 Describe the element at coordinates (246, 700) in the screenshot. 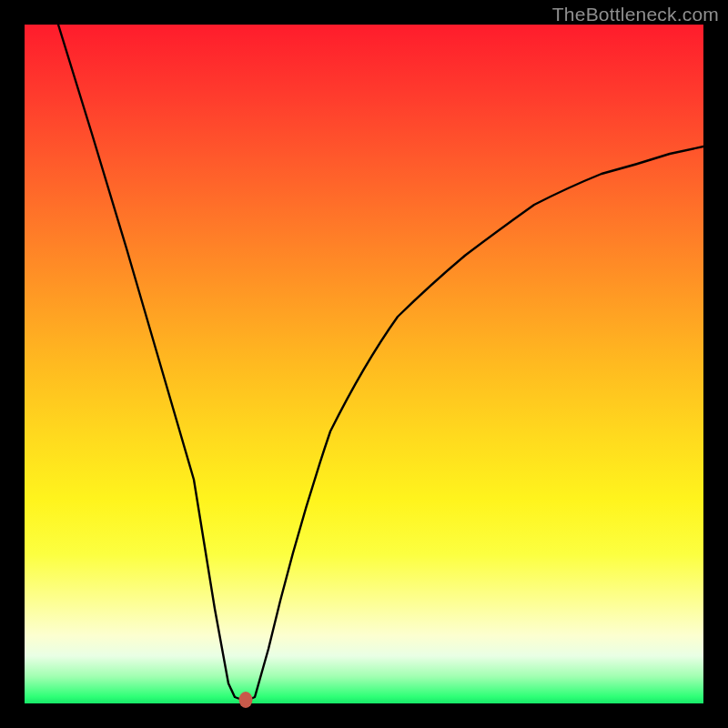

I see `optimum-marker` at that location.